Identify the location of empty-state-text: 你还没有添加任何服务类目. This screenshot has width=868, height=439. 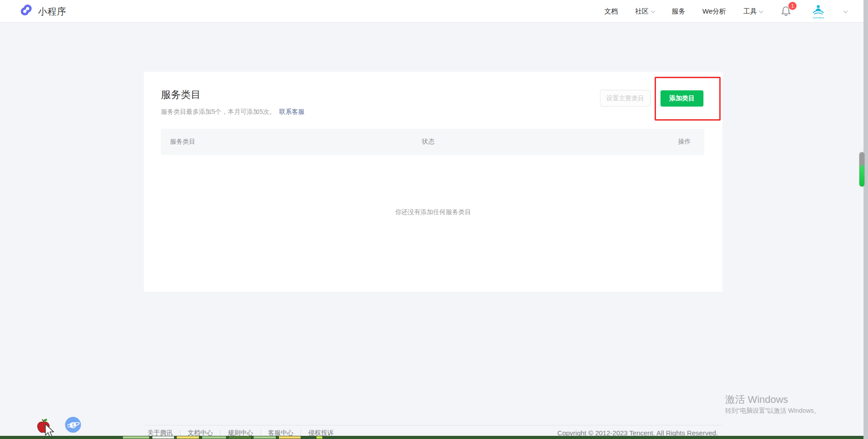
(433, 212).